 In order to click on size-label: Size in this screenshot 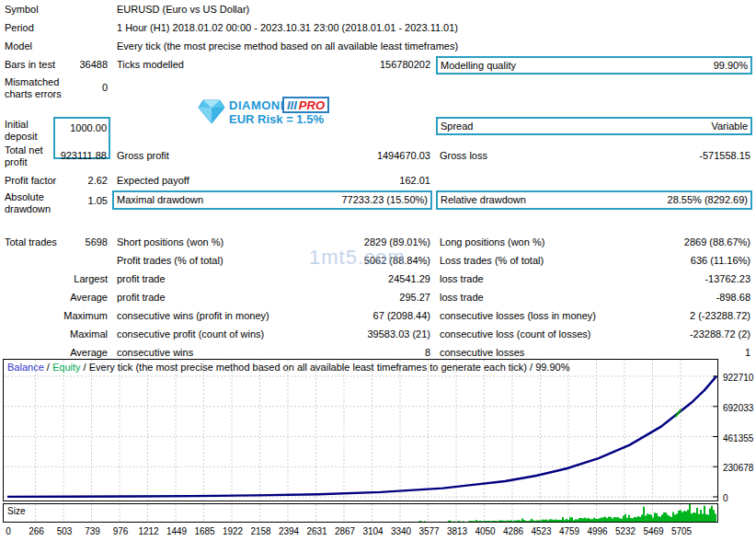, I will do `click(17, 512)`.